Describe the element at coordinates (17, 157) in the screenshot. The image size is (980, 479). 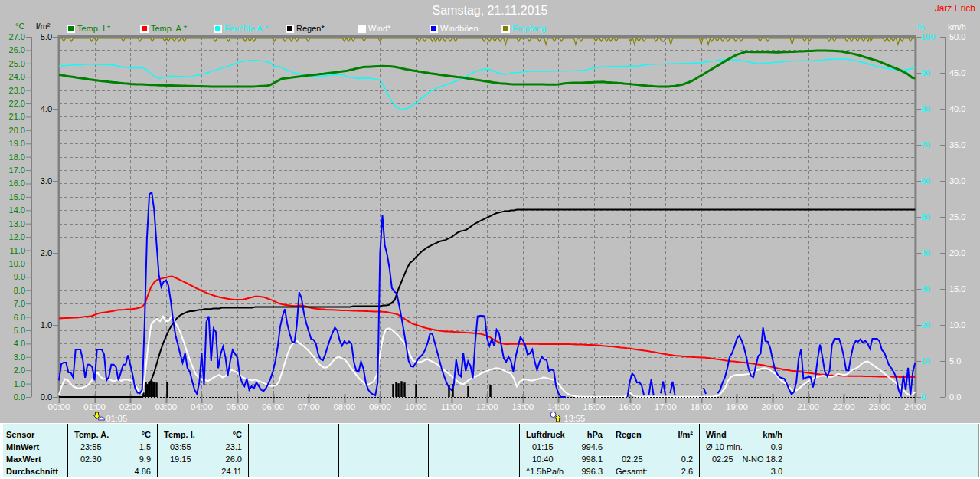
I see `temp-axis-value: 18.0` at that location.